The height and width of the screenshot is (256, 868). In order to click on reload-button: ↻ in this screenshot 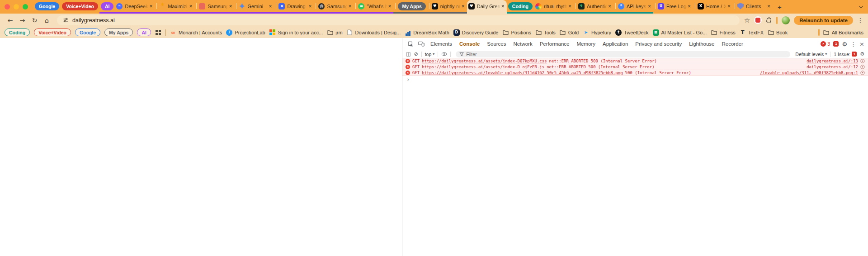, I will do `click(34, 20)`.